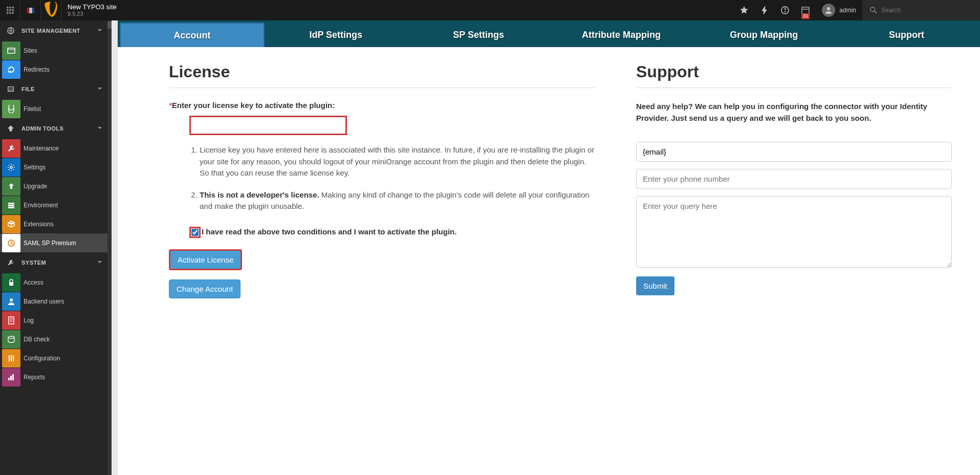  What do you see at coordinates (92, 10) in the screenshot?
I see `topbar-site-info: New TYPO3 site 9.5.23` at bounding box center [92, 10].